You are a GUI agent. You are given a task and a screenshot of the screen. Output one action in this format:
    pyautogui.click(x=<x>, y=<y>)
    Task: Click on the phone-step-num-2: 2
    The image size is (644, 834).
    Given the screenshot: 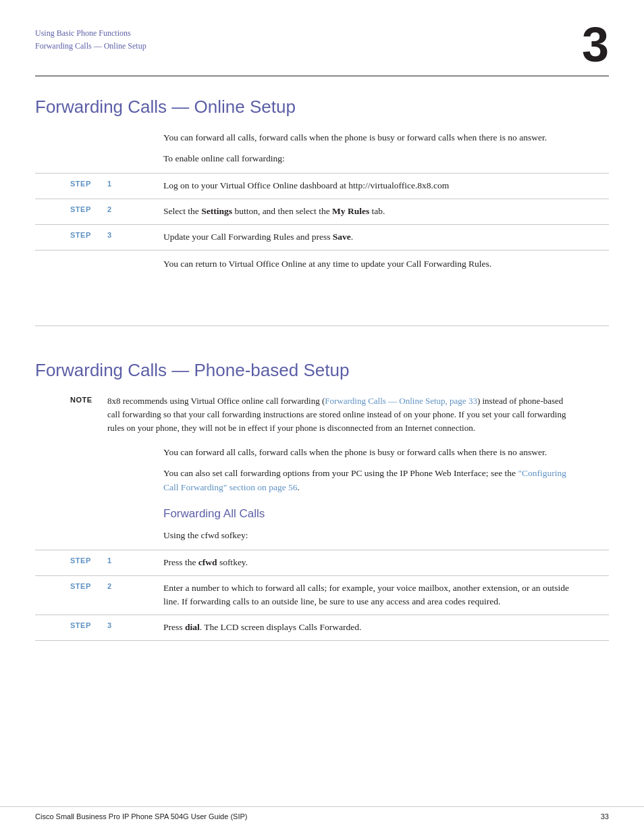 What is the action you would take?
    pyautogui.click(x=114, y=586)
    